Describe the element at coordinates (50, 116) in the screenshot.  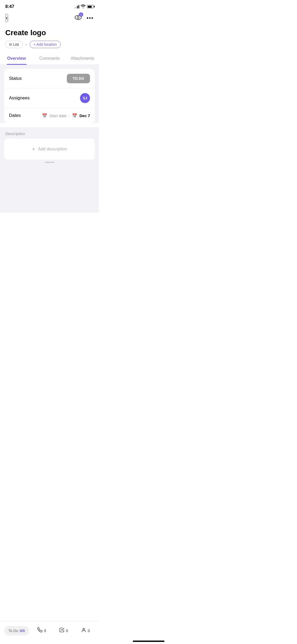
I see `dates-row: Dates 📅 Start date - 📅 Dec 7` at that location.